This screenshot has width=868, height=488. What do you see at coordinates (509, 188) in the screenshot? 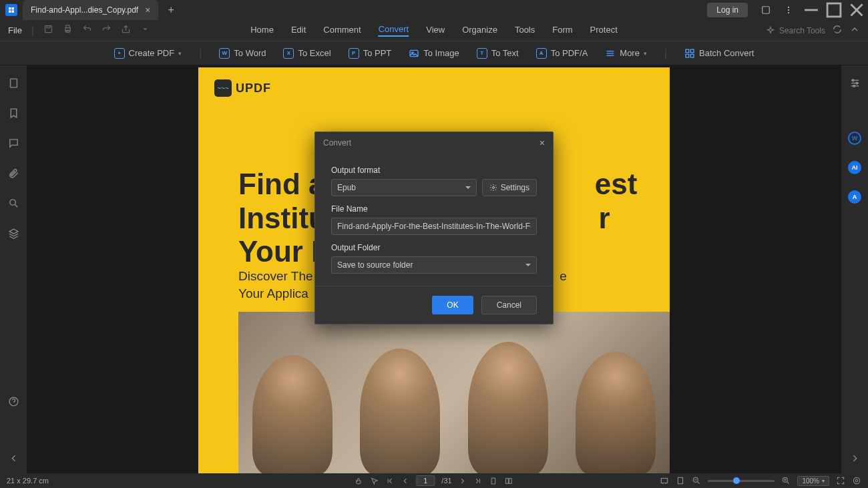
I see `settings-button: Settings` at bounding box center [509, 188].